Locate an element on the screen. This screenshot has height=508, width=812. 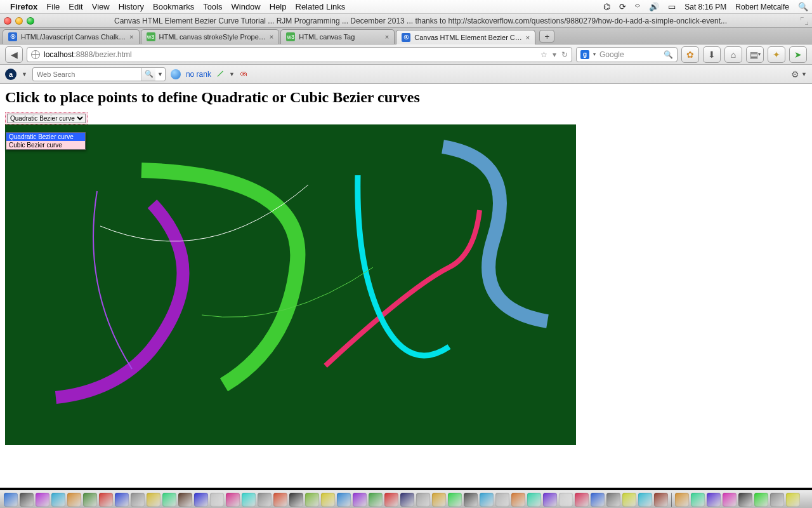
fullscreen-icon is located at coordinates (804, 21).